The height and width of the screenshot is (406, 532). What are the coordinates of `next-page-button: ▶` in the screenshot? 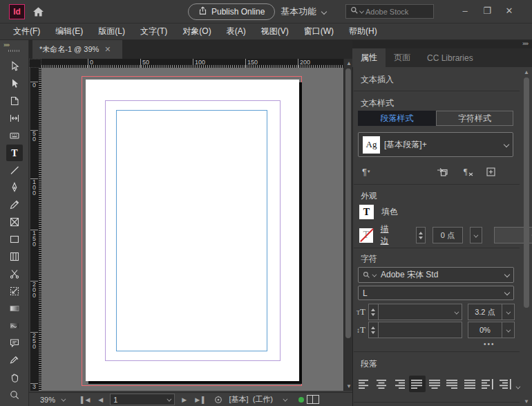 It's located at (184, 400).